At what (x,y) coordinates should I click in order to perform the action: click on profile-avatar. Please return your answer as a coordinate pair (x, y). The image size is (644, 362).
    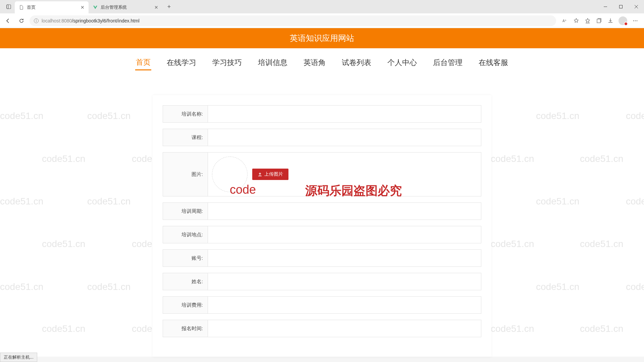
    Looking at the image, I should click on (623, 21).